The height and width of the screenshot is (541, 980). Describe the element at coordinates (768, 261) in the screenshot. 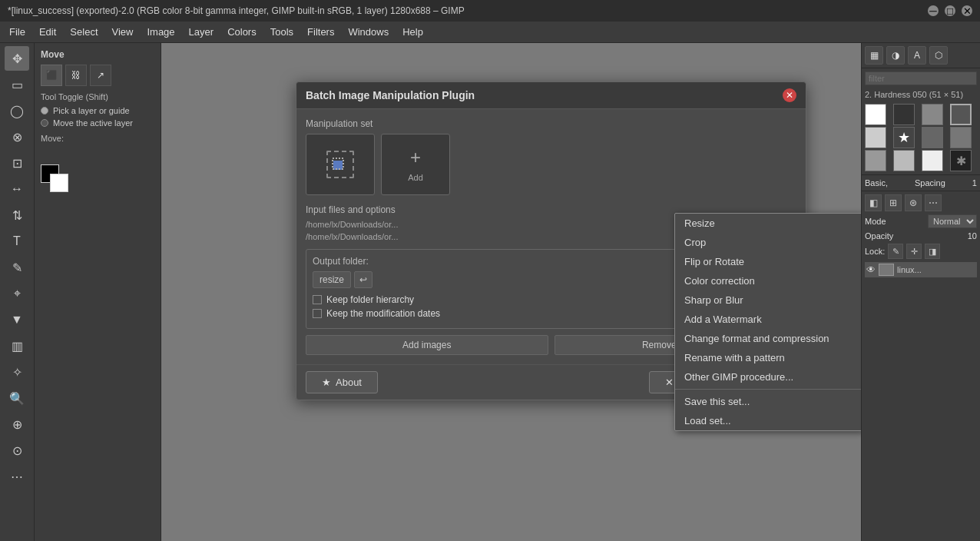

I see `ctx-flip-rotate: Flip or Rotate` at that location.